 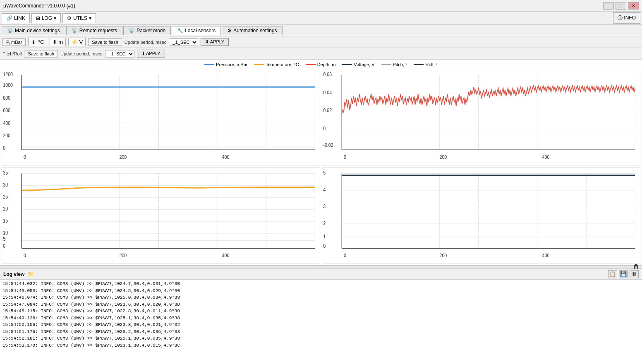 I want to click on copy-log-button: 📋, so click(x=613, y=274).